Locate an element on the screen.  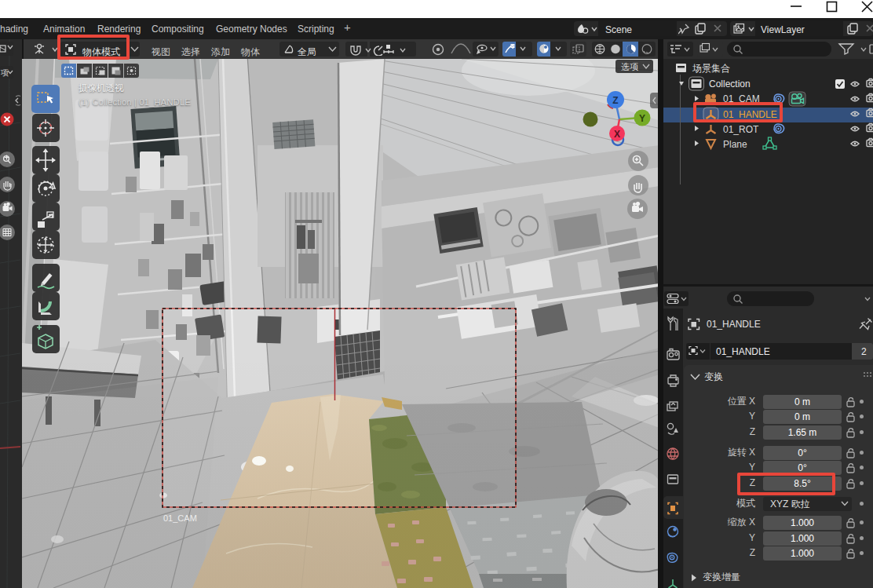
svg-text: X is located at coordinates (617, 134).